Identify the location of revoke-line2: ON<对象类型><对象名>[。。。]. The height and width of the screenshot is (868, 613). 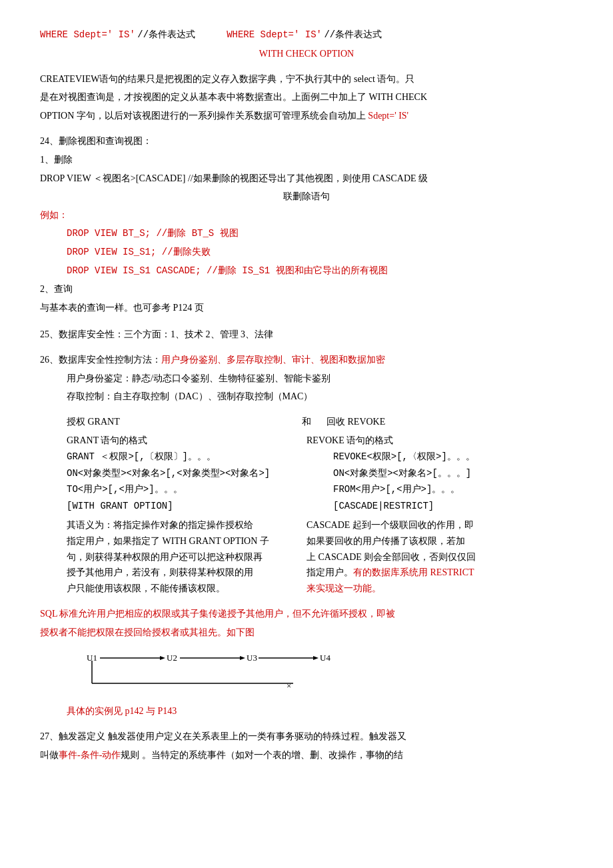
(440, 473).